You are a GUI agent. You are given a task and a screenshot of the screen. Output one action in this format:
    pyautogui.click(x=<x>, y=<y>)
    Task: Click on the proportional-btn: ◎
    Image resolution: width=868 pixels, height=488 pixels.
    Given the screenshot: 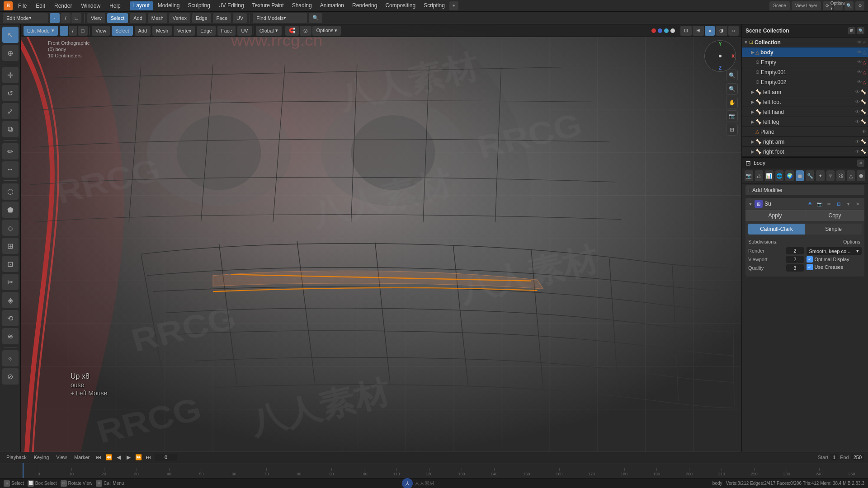 What is the action you would take?
    pyautogui.click(x=306, y=31)
    